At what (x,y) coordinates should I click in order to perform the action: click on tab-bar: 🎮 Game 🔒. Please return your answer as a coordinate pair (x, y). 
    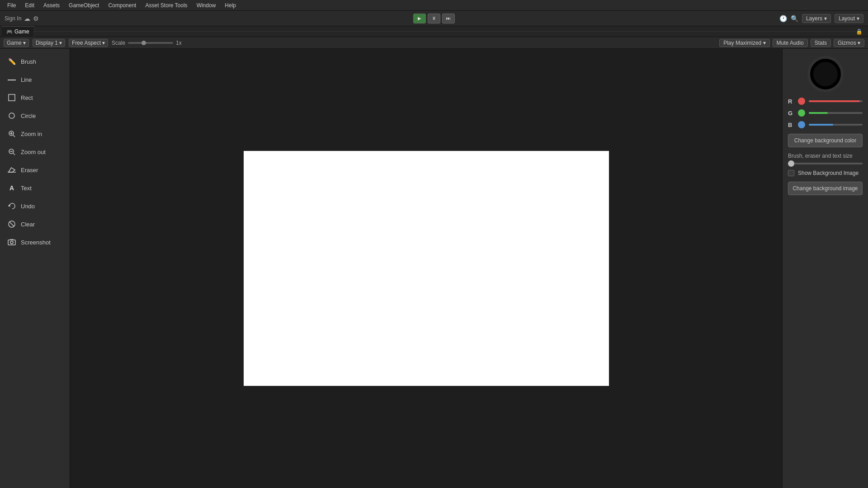
    Looking at the image, I should click on (434, 32).